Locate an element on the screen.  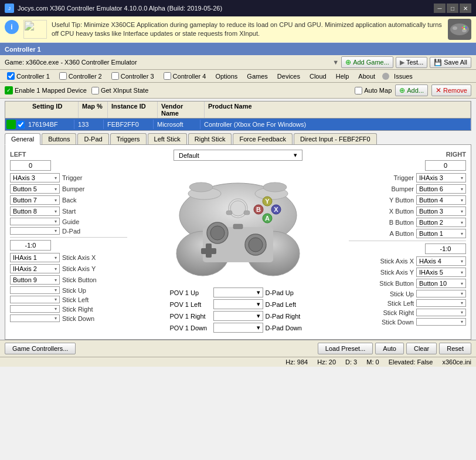
clear-button: Clear is located at coordinates (421, 349).